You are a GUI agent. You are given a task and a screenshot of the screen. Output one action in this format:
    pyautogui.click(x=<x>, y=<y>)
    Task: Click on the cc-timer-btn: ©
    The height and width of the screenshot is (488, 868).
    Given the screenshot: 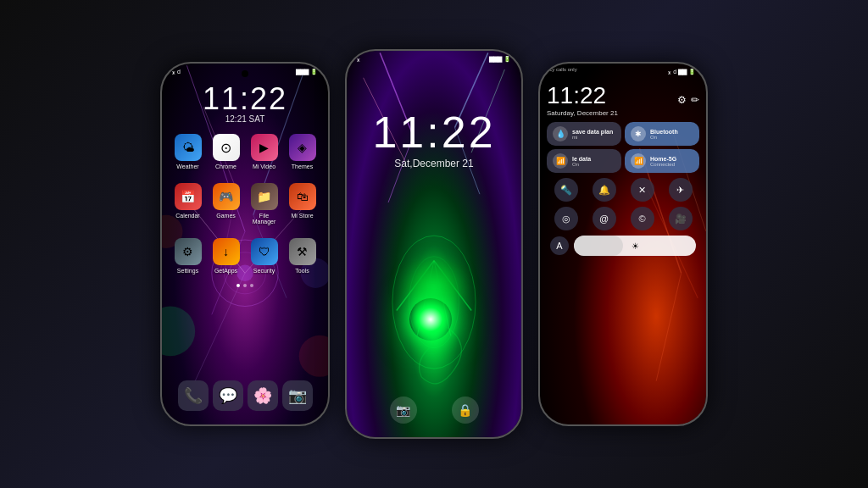 What is the action you would take?
    pyautogui.click(x=643, y=219)
    